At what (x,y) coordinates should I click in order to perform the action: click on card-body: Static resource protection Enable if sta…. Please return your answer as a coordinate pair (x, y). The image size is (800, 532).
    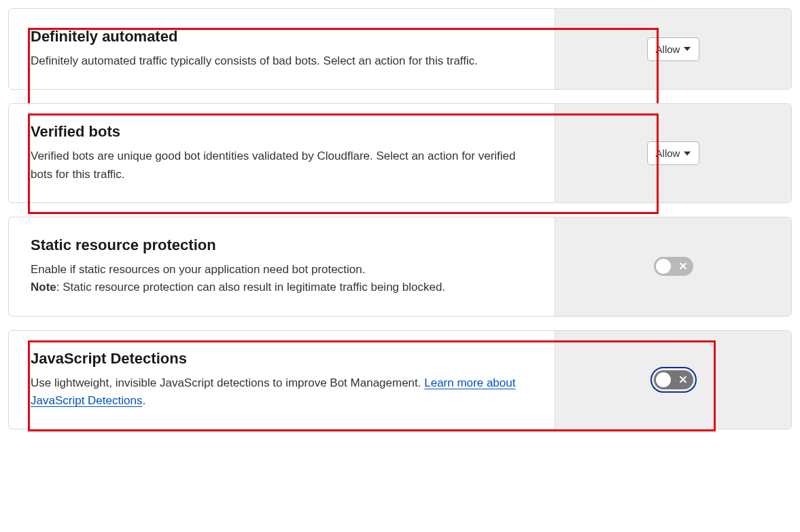
    Looking at the image, I should click on (281, 266).